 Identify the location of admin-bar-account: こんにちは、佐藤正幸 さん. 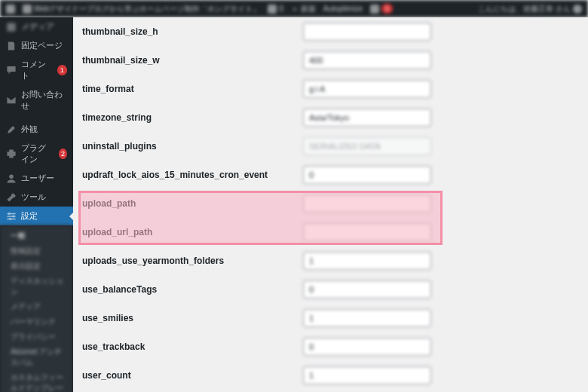
(530, 9).